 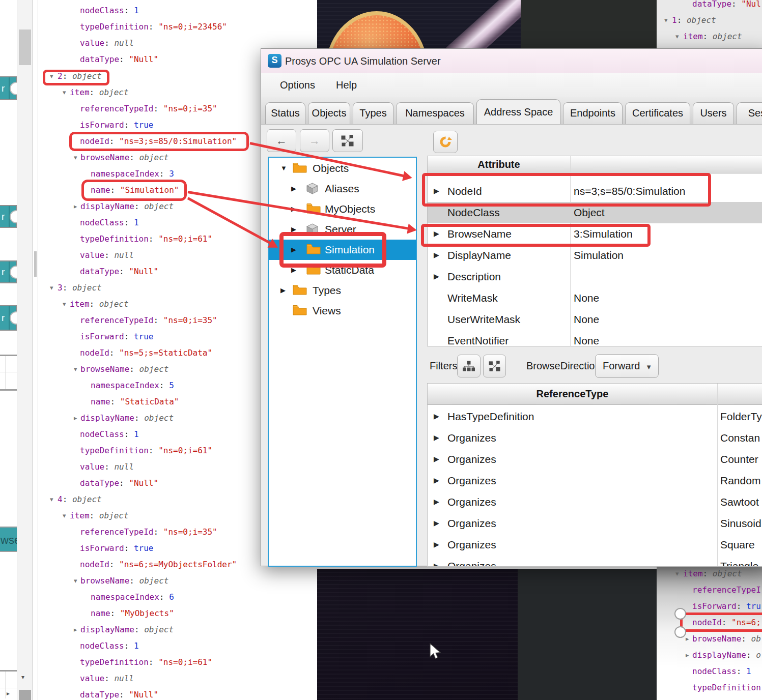 I want to click on browse-direction-label: BrowseDirection, so click(x=563, y=366).